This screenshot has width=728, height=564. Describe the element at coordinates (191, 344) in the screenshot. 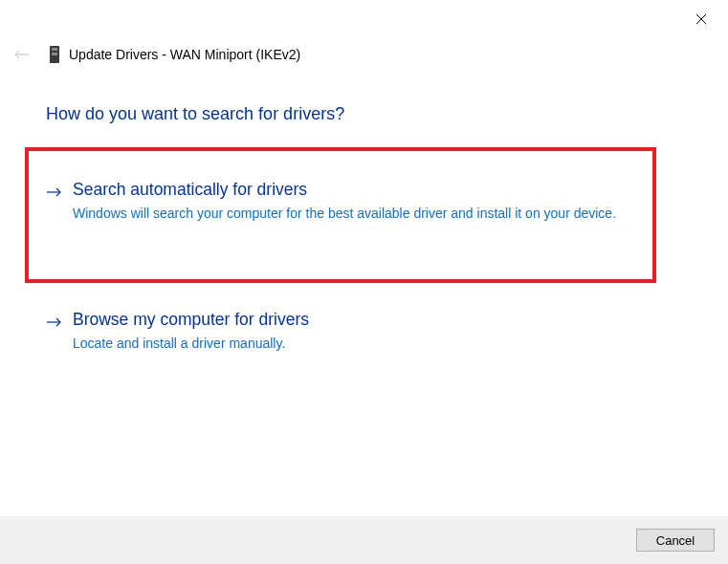

I see `option-description: Locate and install a driver manually.` at that location.